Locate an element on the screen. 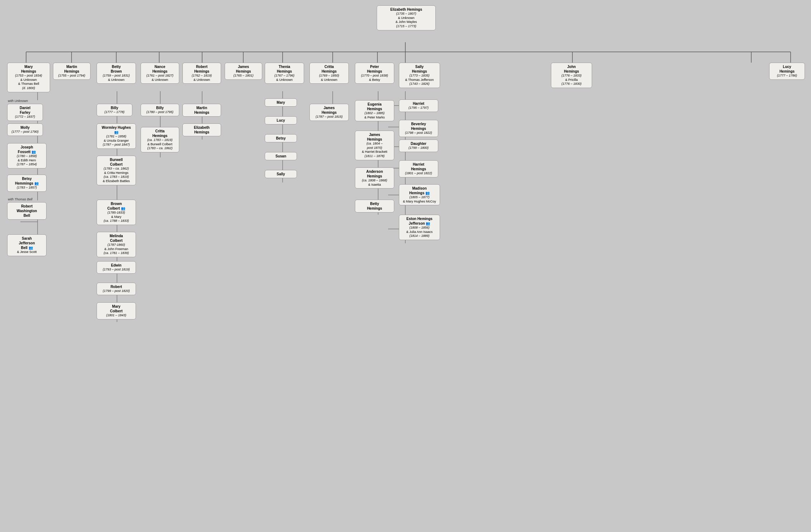 The width and height of the screenshot is (811, 532). node-edwin: Edwin (1793 – post 1819) is located at coordinates (116, 268).